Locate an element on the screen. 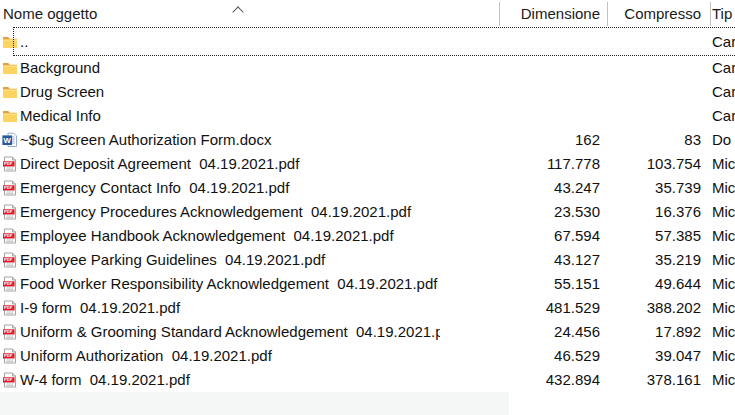 The width and height of the screenshot is (735, 415). table-row: PDF Employee Parking Guidelines 04.19.20… is located at coordinates (368, 260).